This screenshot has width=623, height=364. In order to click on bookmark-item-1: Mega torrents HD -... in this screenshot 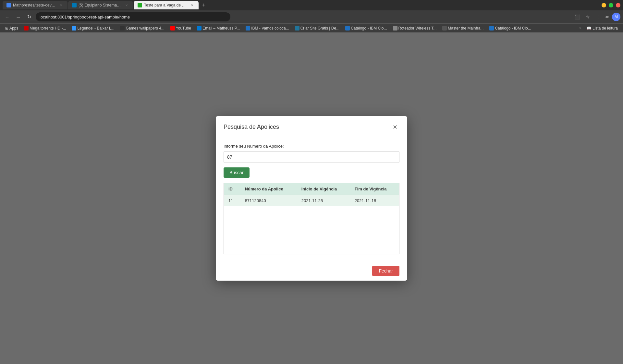, I will do `click(45, 28)`.